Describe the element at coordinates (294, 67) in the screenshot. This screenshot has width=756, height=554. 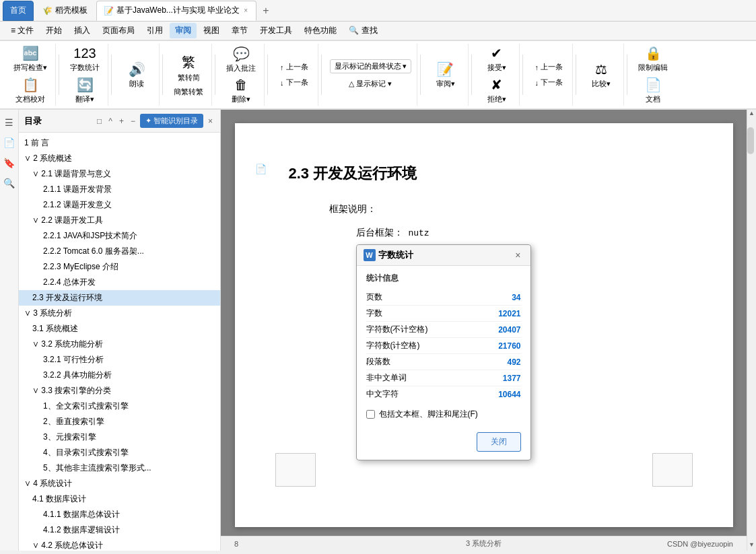
I see `prev-comment-btn: ↑ 上一条` at that location.